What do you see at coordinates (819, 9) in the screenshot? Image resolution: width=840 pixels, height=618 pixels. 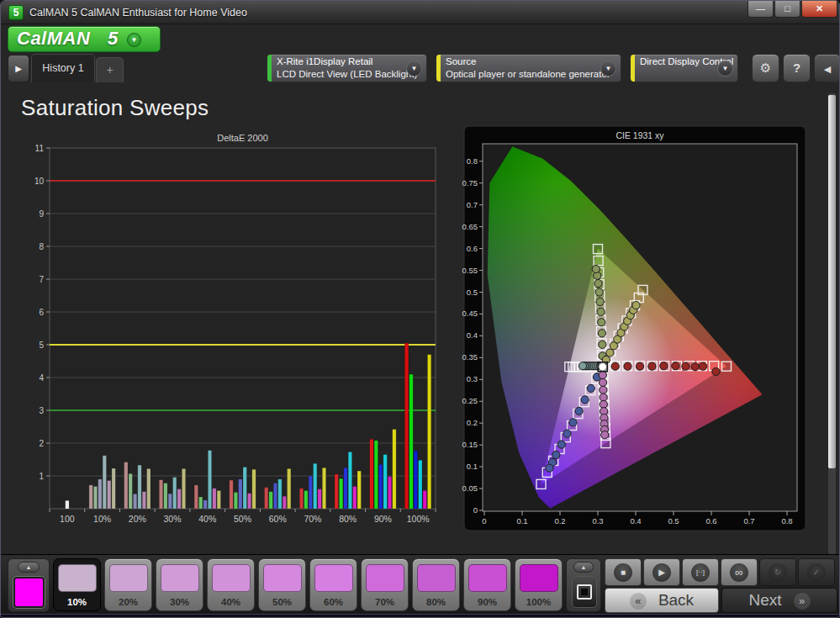 I see `close-button: ✕` at bounding box center [819, 9].